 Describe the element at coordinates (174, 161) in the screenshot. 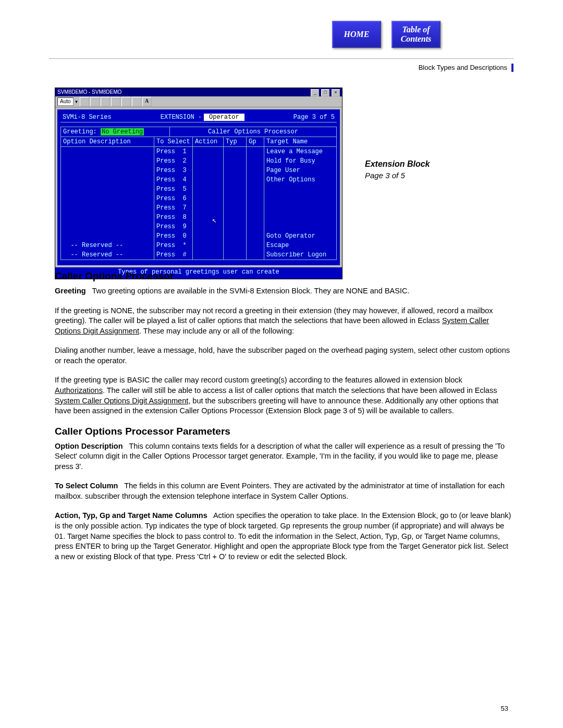

I see `cell: Press 2` at that location.